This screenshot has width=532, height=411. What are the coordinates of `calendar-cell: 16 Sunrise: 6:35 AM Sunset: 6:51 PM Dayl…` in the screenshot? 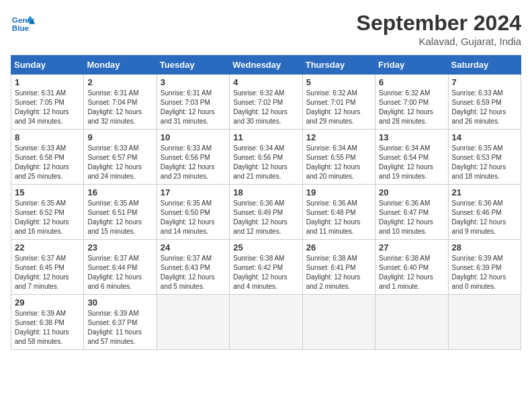 It's located at (120, 212).